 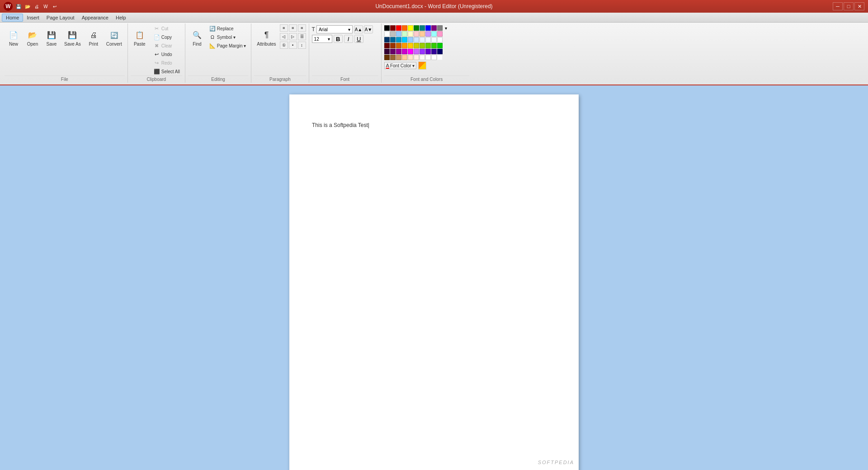 What do you see at coordinates (405, 28) in the screenshot?
I see `swatch-orange` at bounding box center [405, 28].